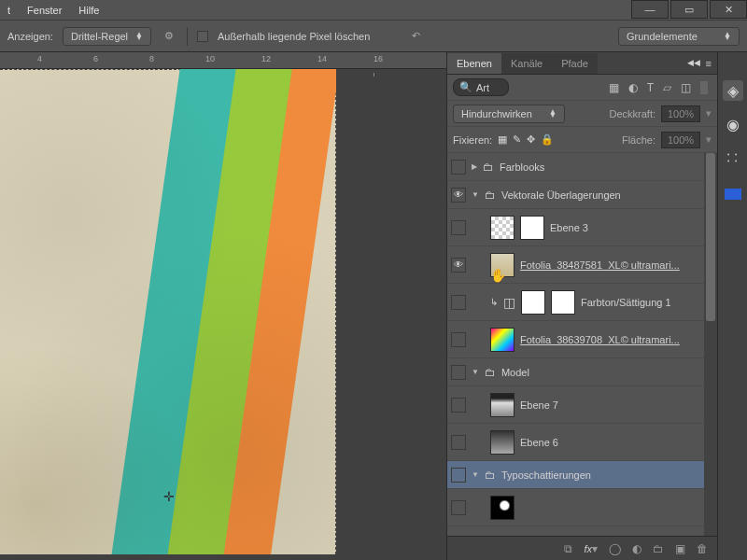 The image size is (747, 560). Describe the element at coordinates (681, 114) in the screenshot. I see `opacity-field: 100%` at that location.